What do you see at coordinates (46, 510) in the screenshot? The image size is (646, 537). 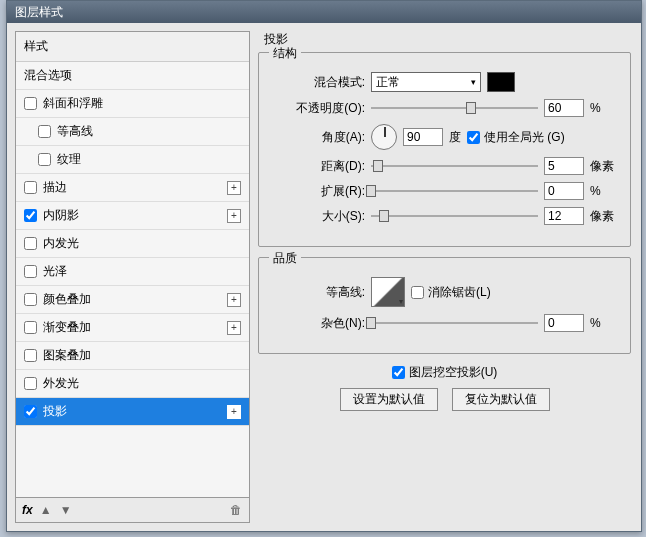 I see `arrow-up-icon: ▲` at bounding box center [46, 510].